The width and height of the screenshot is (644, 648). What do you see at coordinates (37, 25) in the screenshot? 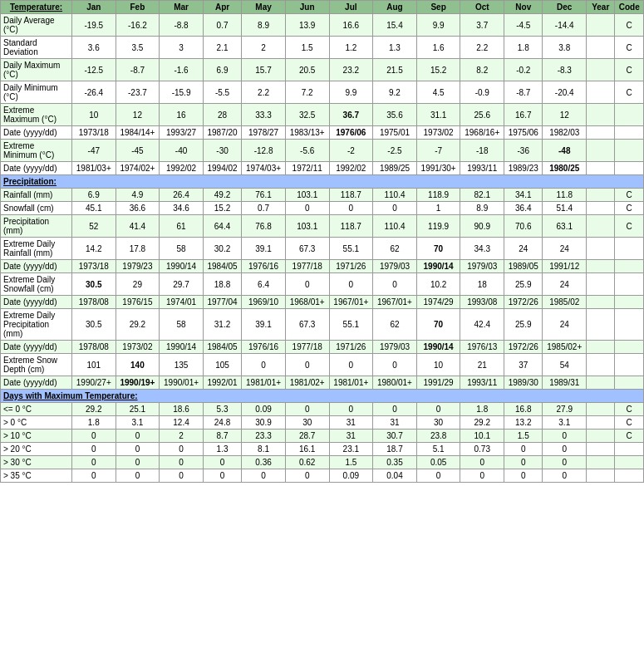
I see `row-label-0: Daily Average (°C)` at bounding box center [37, 25].